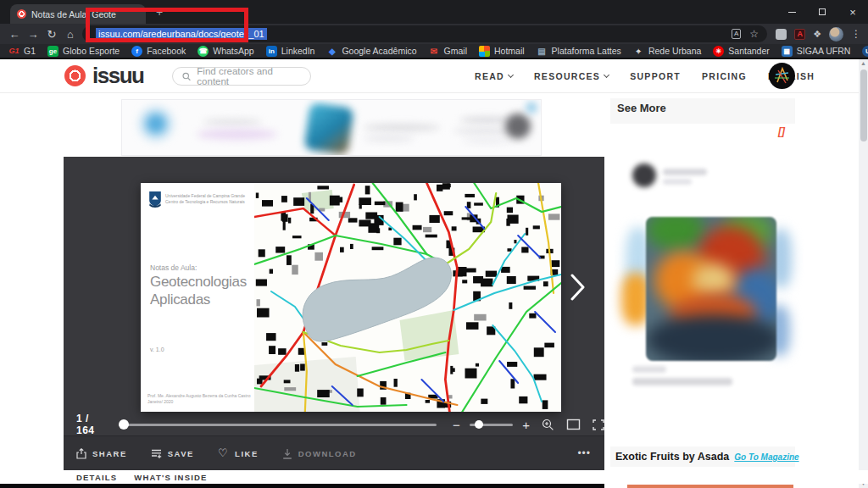 The width and height of the screenshot is (868, 488). What do you see at coordinates (173, 454) in the screenshot?
I see `save-button: SAVE` at bounding box center [173, 454].